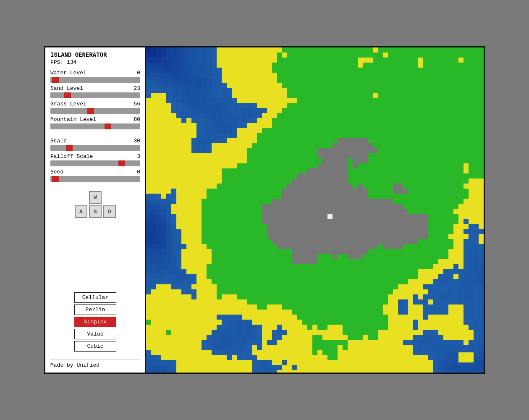  I want to click on key-d: D, so click(110, 212).